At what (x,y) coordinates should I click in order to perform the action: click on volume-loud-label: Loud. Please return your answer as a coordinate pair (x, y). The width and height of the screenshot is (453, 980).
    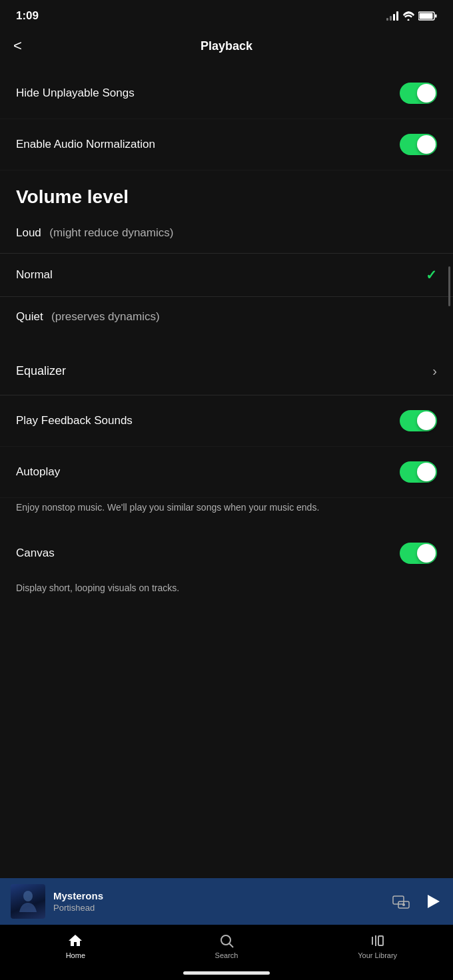
    Looking at the image, I should click on (29, 233).